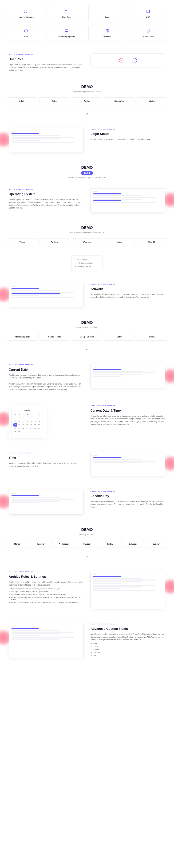 The height and width of the screenshot is (868, 174). Describe the element at coordinates (67, 11) in the screenshot. I see `users-icon` at that location.